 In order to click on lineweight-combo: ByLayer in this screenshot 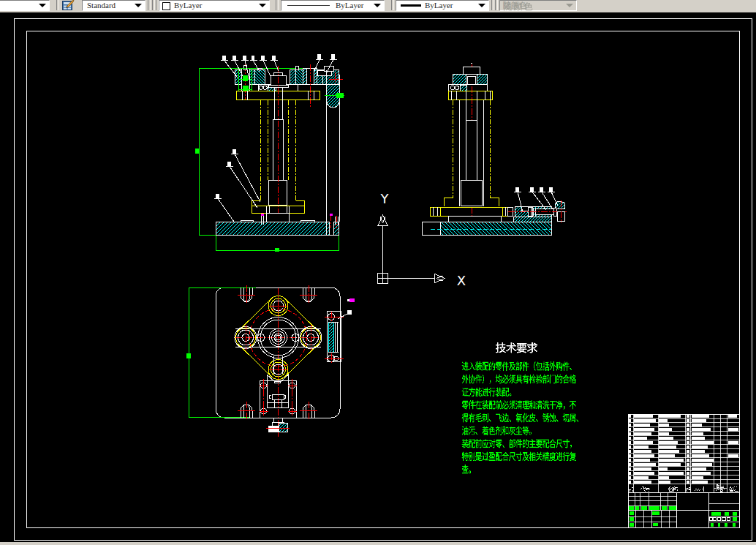, I will do `click(442, 6)`.